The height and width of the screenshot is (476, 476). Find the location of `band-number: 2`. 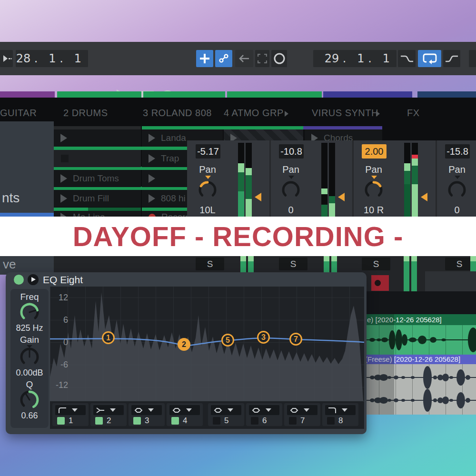

band-number: 2 is located at coordinates (109, 421).